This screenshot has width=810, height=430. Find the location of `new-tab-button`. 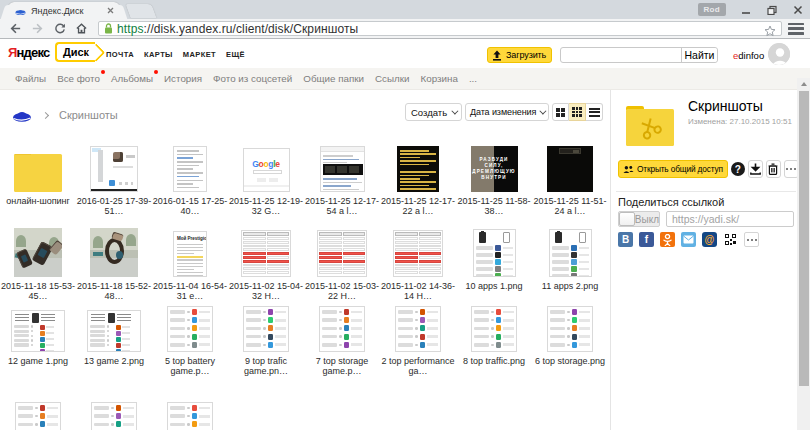

new-tab-button is located at coordinates (140, 11).